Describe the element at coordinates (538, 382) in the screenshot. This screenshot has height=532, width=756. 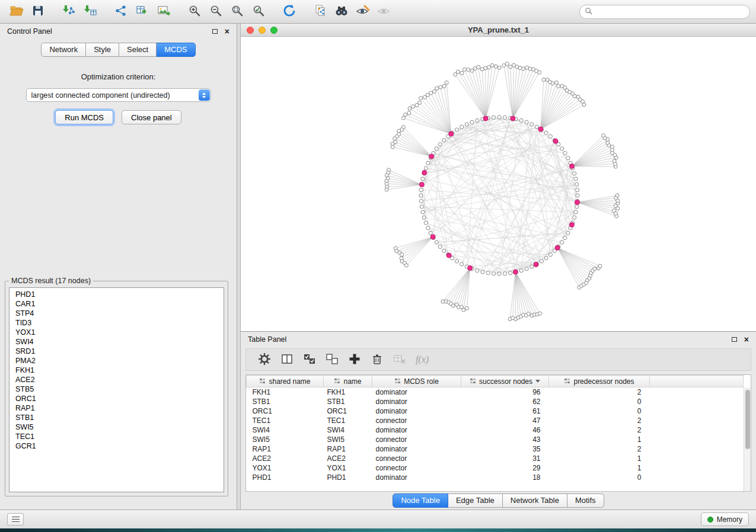
I see `sort-caret-icon` at that location.